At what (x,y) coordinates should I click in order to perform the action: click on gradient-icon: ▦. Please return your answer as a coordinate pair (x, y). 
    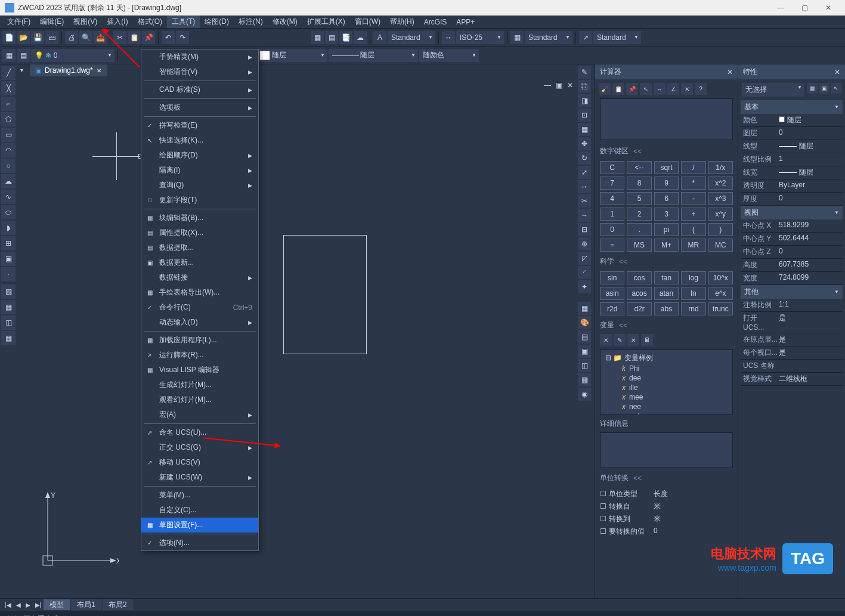
    Looking at the image, I should click on (8, 307).